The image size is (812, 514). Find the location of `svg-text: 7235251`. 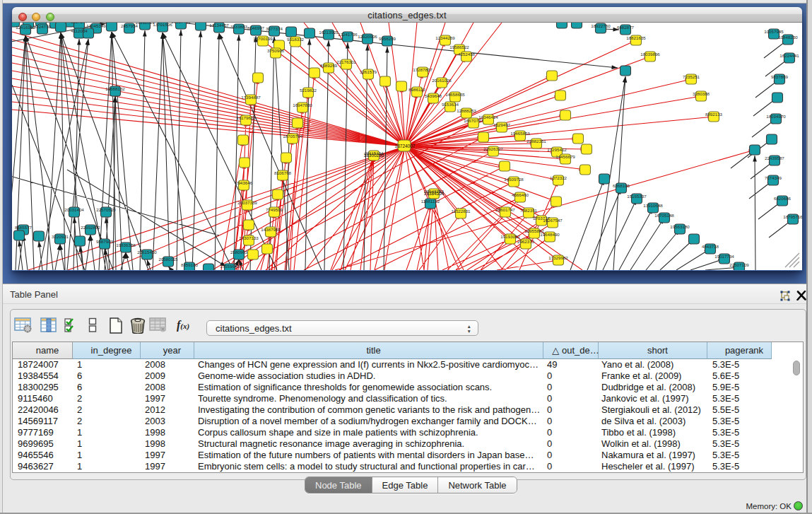

svg-text: 7235251 is located at coordinates (691, 76).